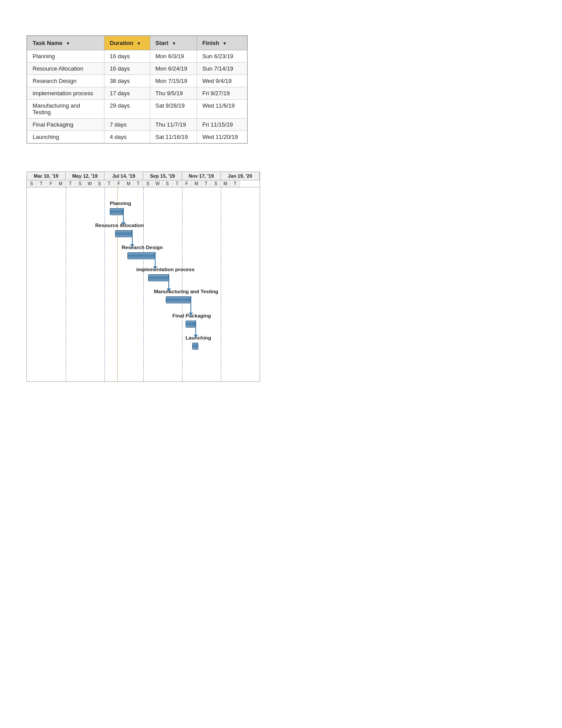  What do you see at coordinates (127, 137) in the screenshot?
I see `cell-duration: 4 days` at bounding box center [127, 137].